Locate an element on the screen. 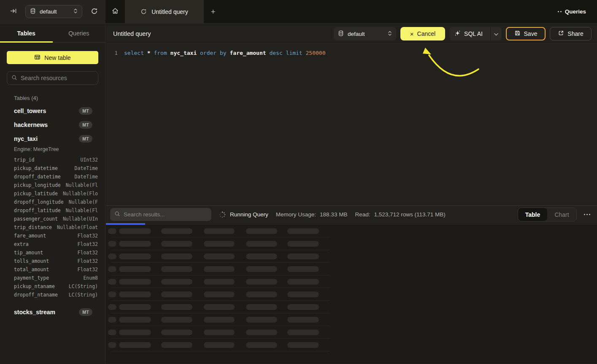  table-row: nyc_taxiMT is located at coordinates (52, 138).